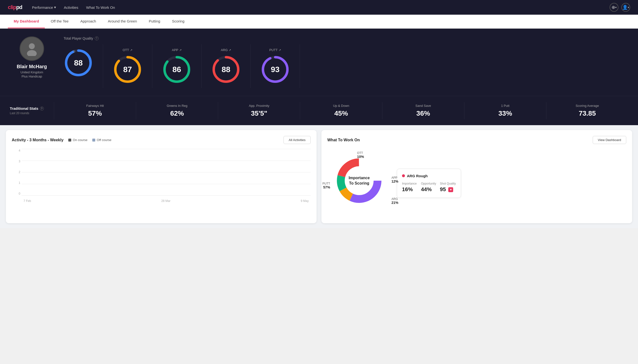 This screenshot has height=364, width=638. Describe the element at coordinates (429, 184) in the screenshot. I see `metric-label-opportunity: Opportunity` at that location.